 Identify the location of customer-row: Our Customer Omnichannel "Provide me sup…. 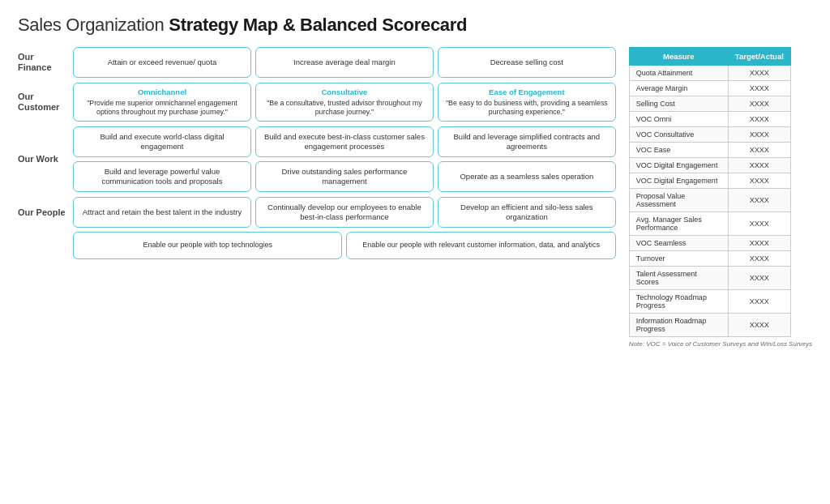
(317, 102).